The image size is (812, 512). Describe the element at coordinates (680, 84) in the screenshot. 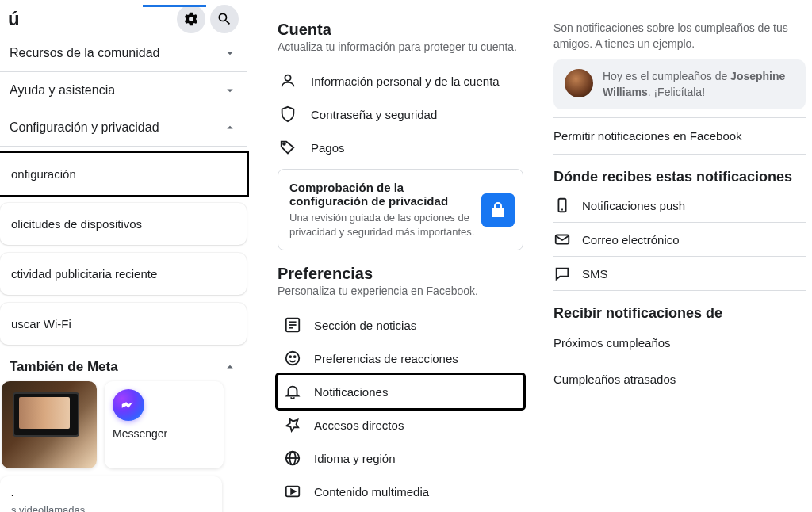

I see `birthday-example: Hoy es el cumpleaños de Josephine Willia…` at that location.